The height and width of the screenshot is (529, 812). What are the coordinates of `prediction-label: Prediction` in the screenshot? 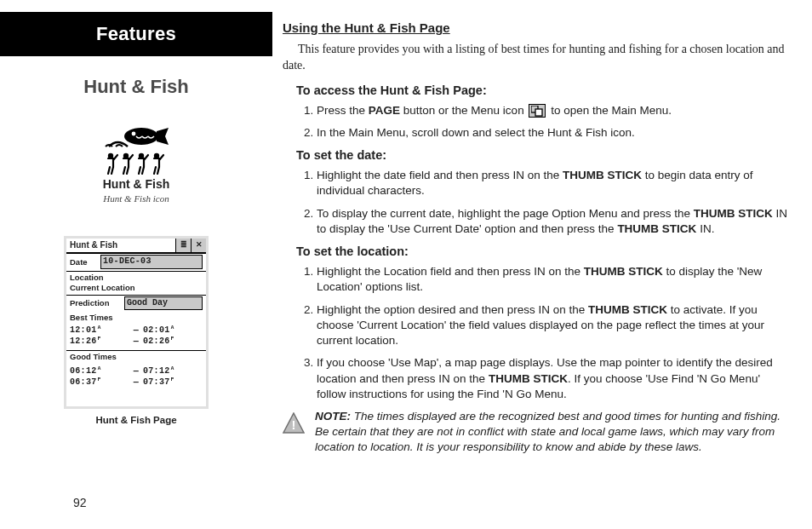 It's located at (95, 303).